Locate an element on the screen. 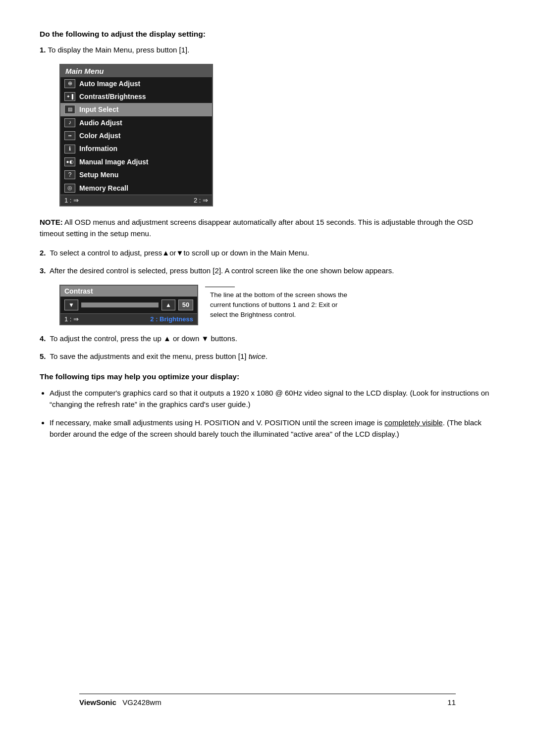 The image size is (535, 756). step-2-number: 2. is located at coordinates (43, 252).